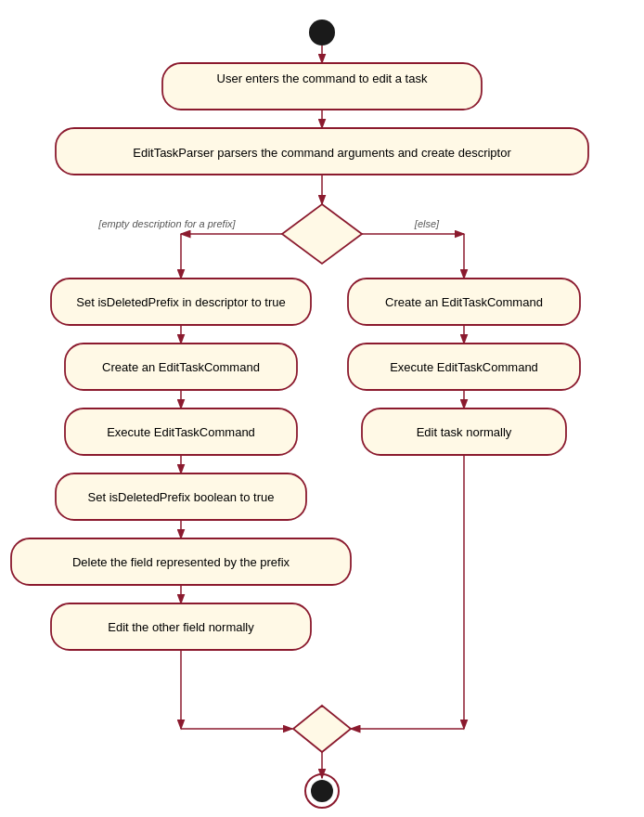 The width and height of the screenshot is (644, 817). Describe the element at coordinates (464, 368) in the screenshot. I see `node-execute-right-text: Execute EditTaskCommand` at that location.